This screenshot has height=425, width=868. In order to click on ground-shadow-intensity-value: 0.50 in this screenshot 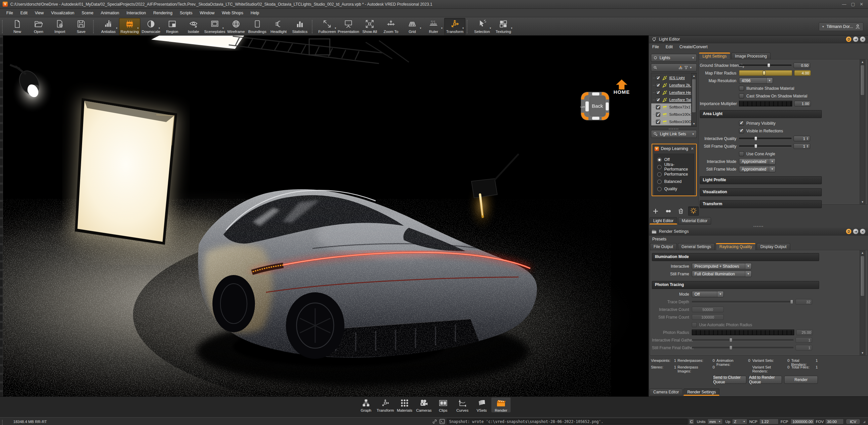, I will do `click(802, 65)`.